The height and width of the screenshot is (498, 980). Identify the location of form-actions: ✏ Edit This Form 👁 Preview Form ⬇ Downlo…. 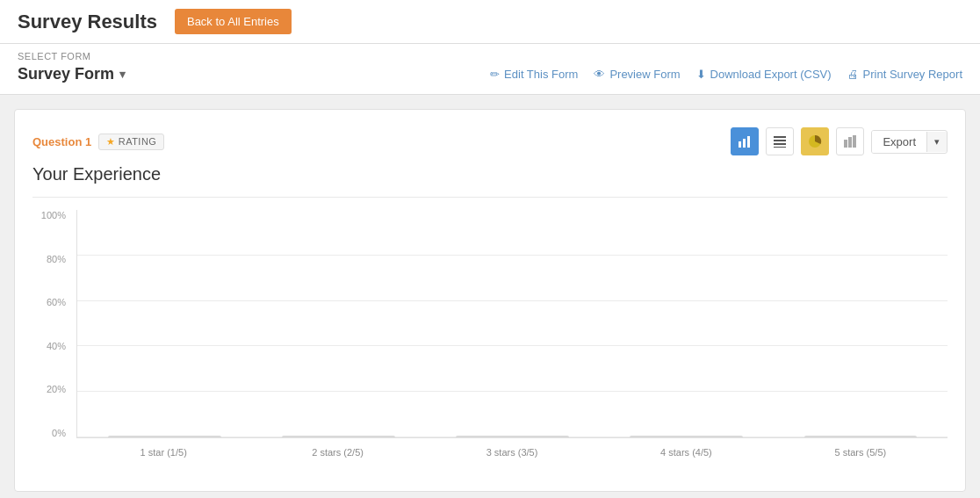
(726, 74).